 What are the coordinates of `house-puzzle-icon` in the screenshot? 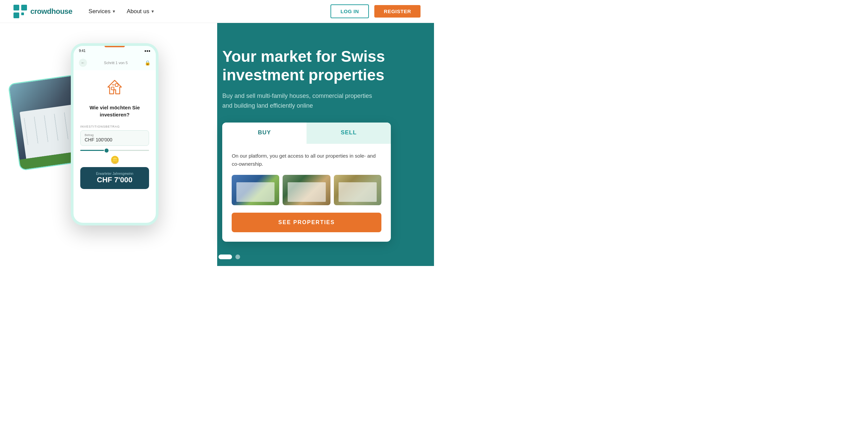 It's located at (115, 87).